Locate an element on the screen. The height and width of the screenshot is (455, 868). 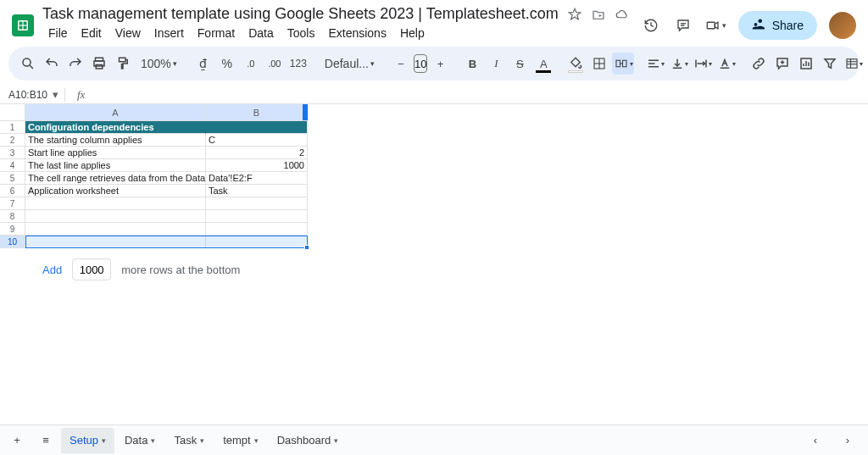
column-header-b: B is located at coordinates (257, 113).